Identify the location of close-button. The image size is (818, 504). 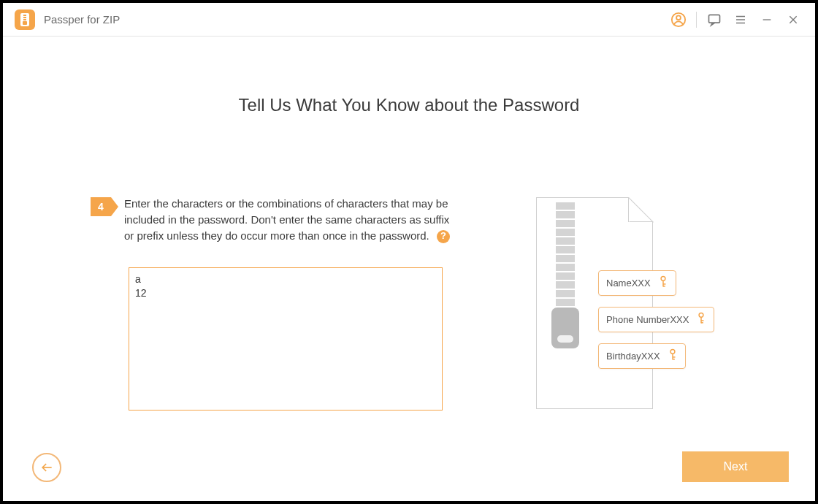
(793, 20).